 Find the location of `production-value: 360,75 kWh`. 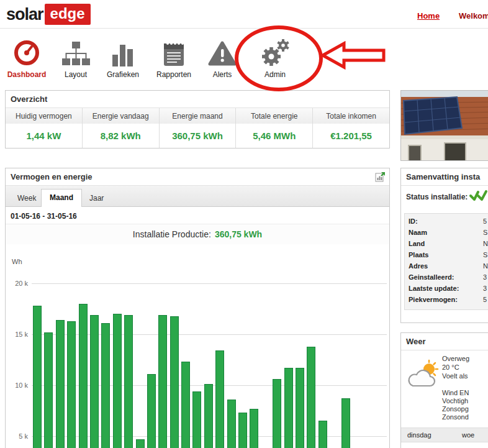

production-value: 360,75 kWh is located at coordinates (238, 234).